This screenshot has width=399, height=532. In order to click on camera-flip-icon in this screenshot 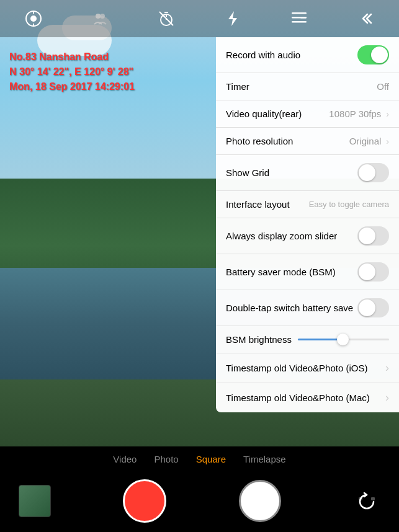, I will do `click(367, 501)`.